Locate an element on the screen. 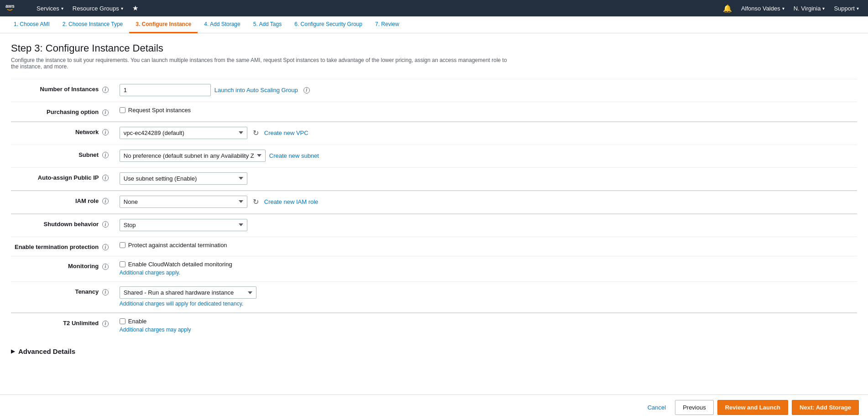 The image size is (868, 420). create-subnet-link: Create new subnet is located at coordinates (294, 156).